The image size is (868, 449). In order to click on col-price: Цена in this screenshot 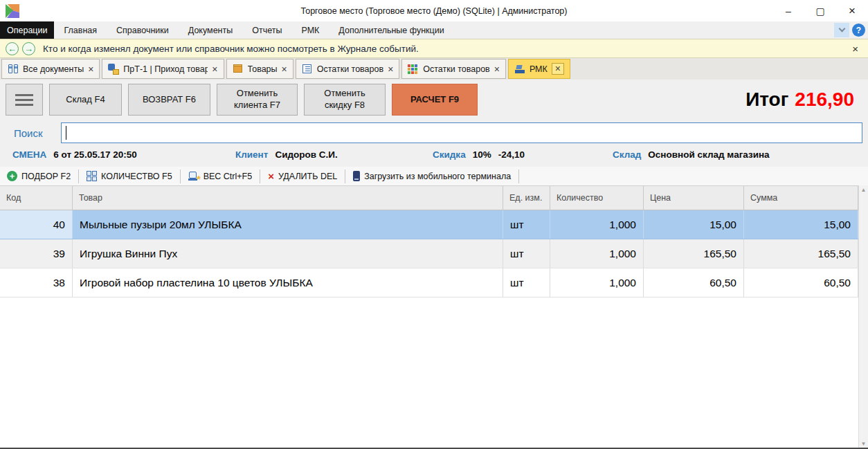, I will do `click(694, 198)`.